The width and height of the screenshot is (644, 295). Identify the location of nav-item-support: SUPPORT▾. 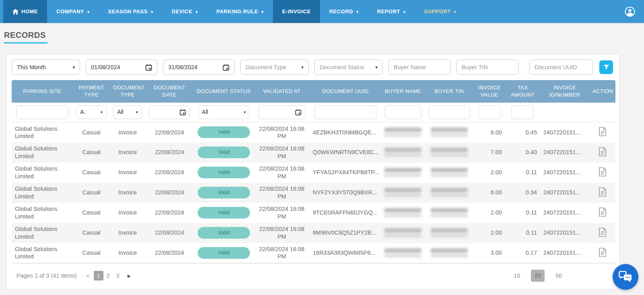
(440, 11).